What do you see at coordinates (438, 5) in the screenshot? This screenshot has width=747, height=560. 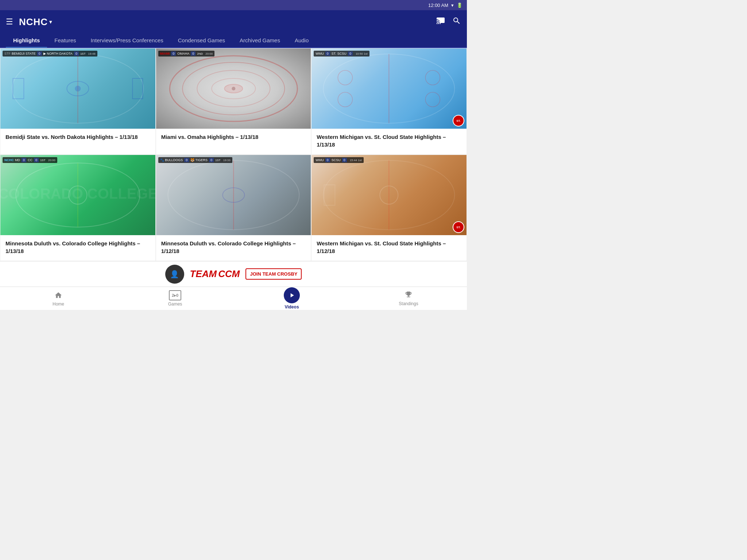 I see `status-time: 12:00 AM` at bounding box center [438, 5].